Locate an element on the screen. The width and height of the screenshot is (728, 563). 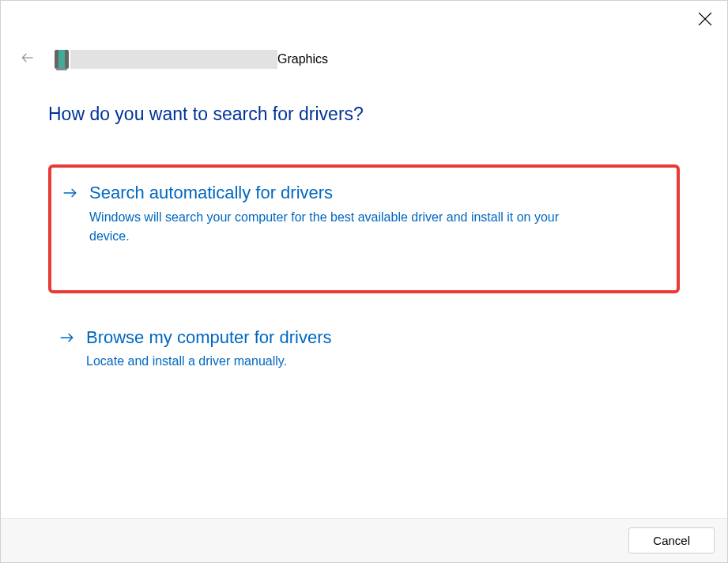
header-row: Graphics is located at coordinates (172, 59).